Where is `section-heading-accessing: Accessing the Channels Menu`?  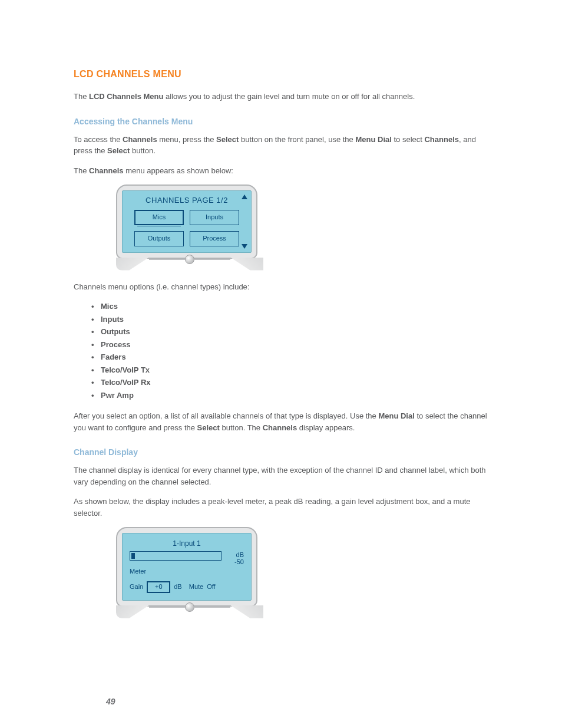
section-heading-accessing: Accessing the Channels Menu is located at coordinates (283, 121).